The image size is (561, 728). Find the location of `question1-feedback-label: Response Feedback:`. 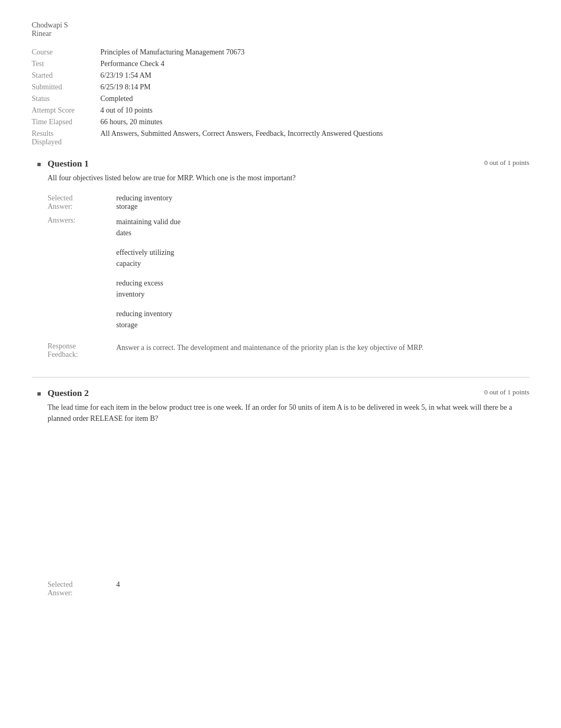

question1-feedback-label: Response Feedback: is located at coordinates (82, 349).